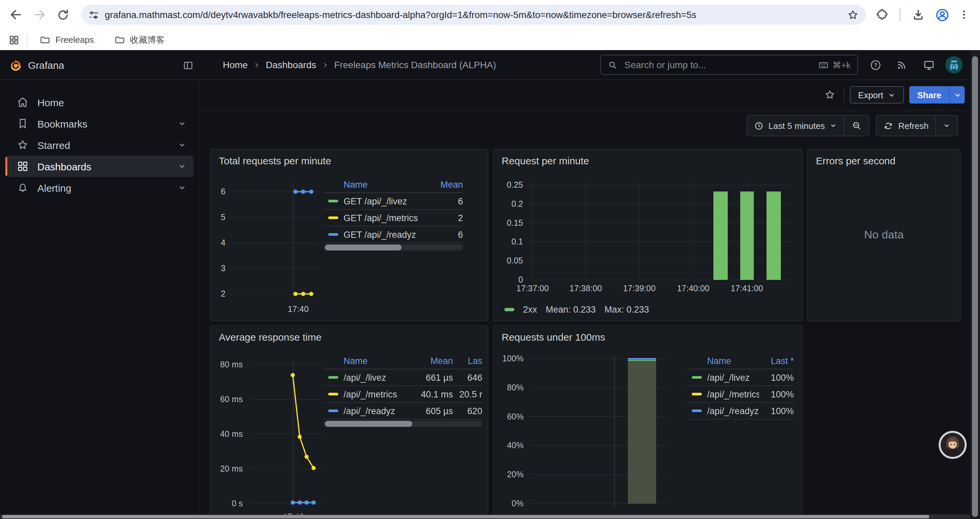 This screenshot has width=980, height=519. Describe the element at coordinates (740, 411) in the screenshot. I see `legend-row: /api/_/readyz100%` at that location.